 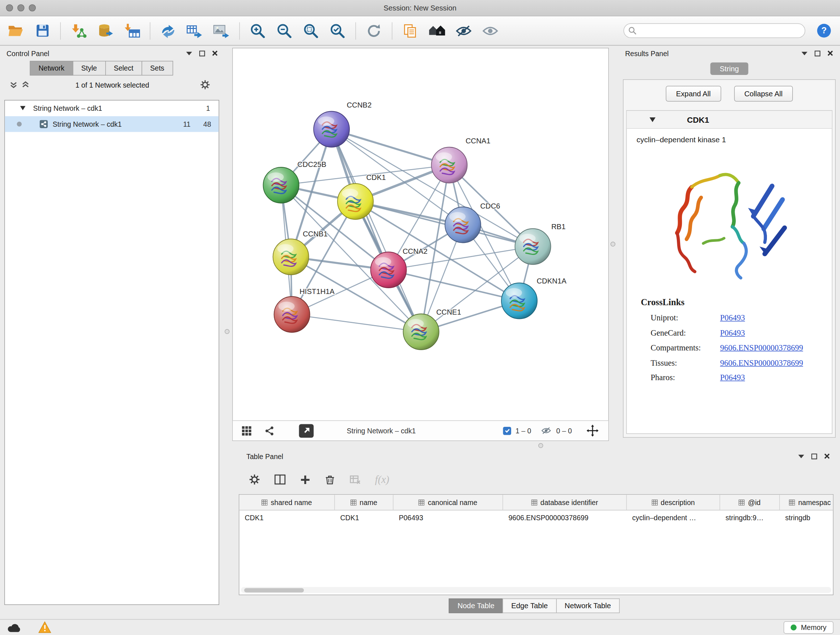 I want to click on bottom-splitter-handle, so click(x=541, y=445).